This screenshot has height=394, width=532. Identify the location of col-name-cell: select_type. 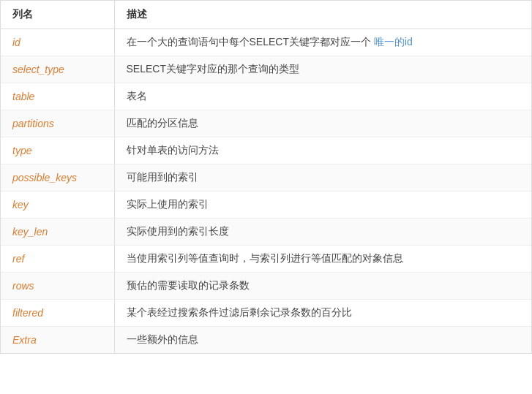
(57, 70).